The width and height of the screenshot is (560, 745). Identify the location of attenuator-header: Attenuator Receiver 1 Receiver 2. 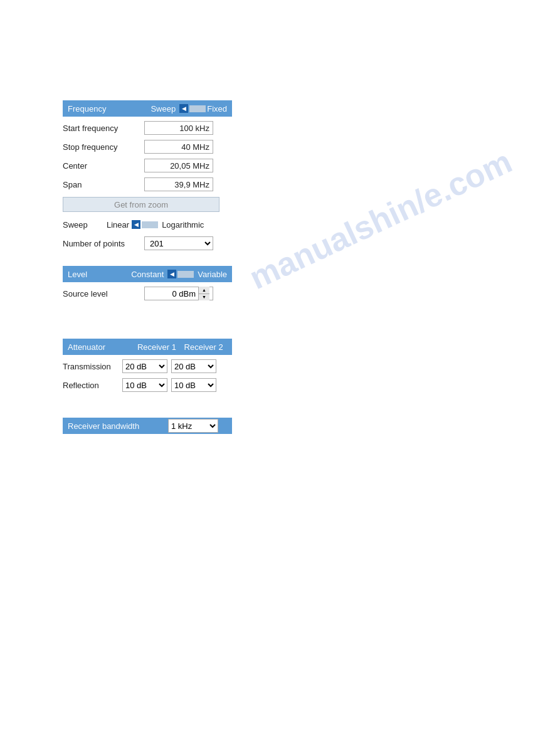
(147, 347).